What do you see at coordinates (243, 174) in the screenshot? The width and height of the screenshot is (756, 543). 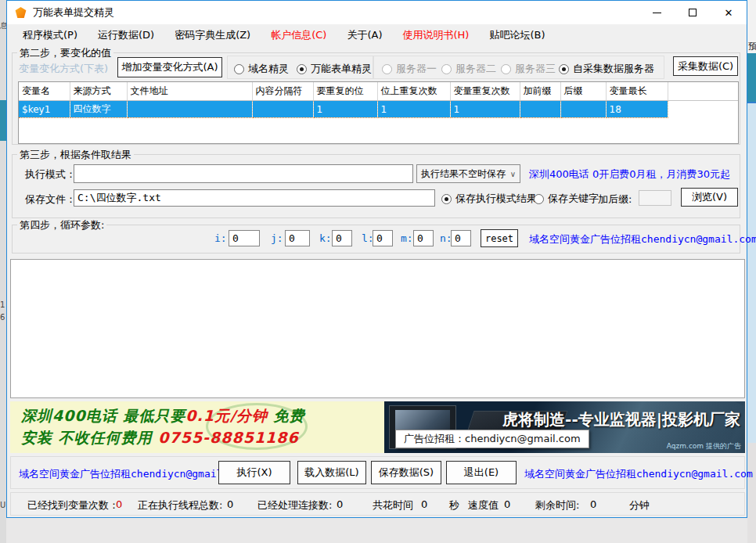 I see `exec-mode-input` at bounding box center [243, 174].